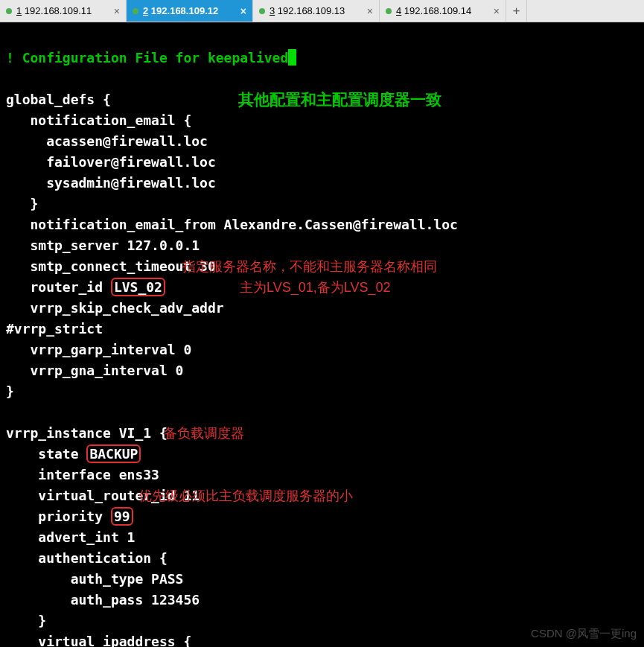 The height and width of the screenshot is (647, 644). What do you see at coordinates (517, 10) in the screenshot?
I see `add-tab-button: +` at bounding box center [517, 10].